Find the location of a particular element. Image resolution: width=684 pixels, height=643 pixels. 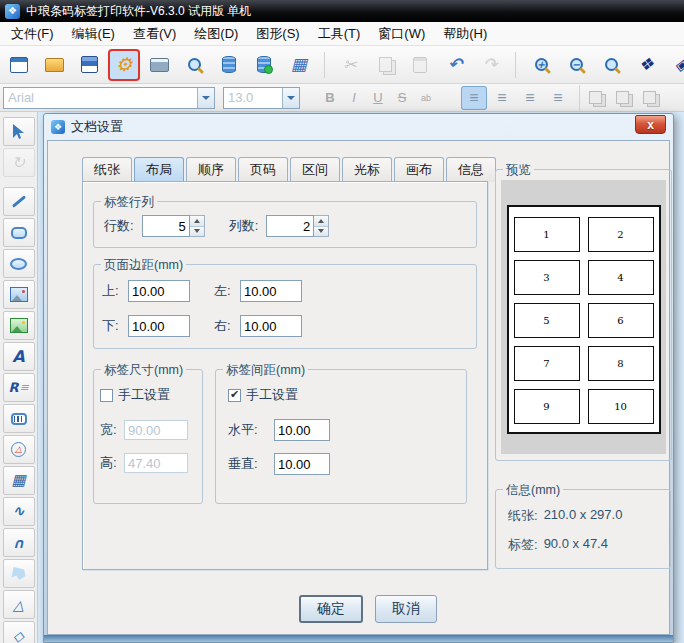

align-center-button: ≡ is located at coordinates (502, 98).